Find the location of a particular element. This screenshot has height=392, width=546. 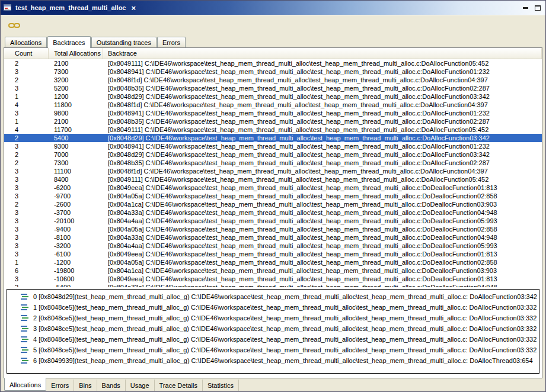

table-row: 39300[0x8048941] C:\IDE46\workspace\test… is located at coordinates (273, 146).